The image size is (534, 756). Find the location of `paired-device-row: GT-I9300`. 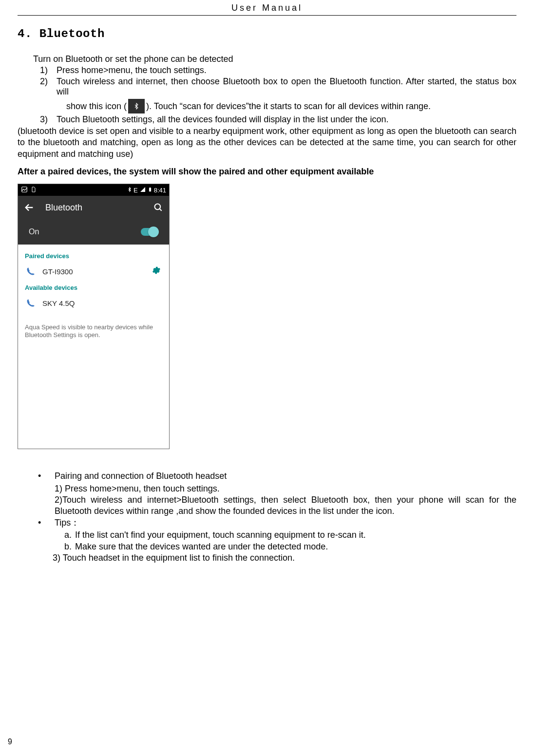

paired-device-row: GT-I9300 is located at coordinates (94, 271).